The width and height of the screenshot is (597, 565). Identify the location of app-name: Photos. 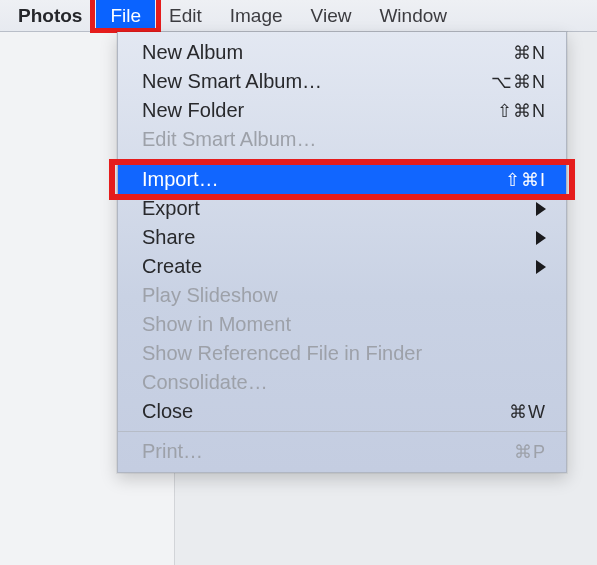
(50, 16).